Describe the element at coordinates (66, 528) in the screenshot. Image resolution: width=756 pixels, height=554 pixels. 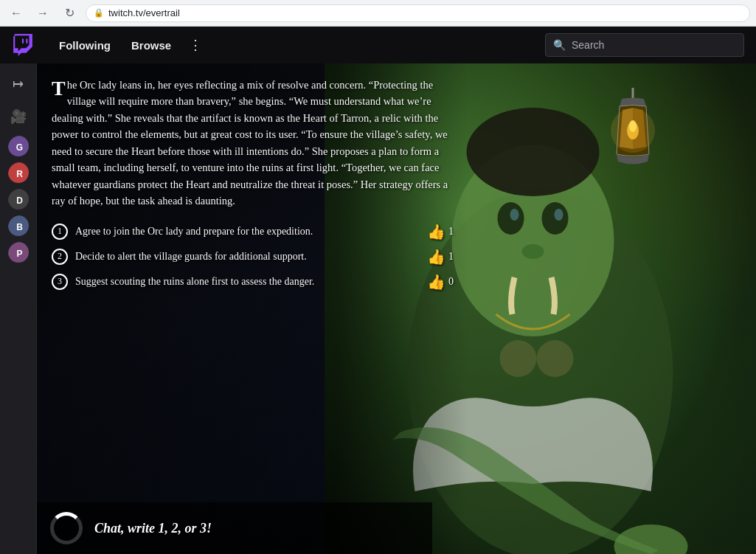
I see `loading-spinner` at that location.